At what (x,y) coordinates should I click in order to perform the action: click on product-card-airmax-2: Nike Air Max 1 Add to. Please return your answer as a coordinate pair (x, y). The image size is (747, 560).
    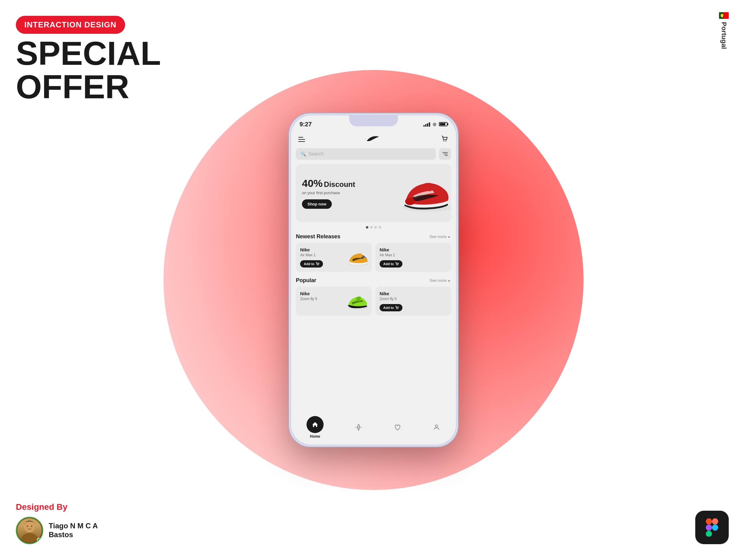
    Looking at the image, I should click on (413, 257).